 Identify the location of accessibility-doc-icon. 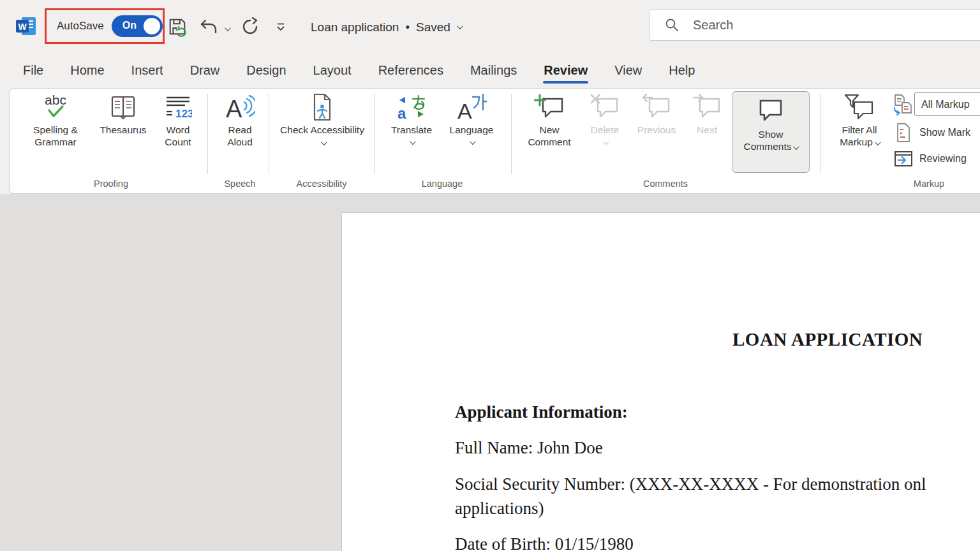
(322, 107).